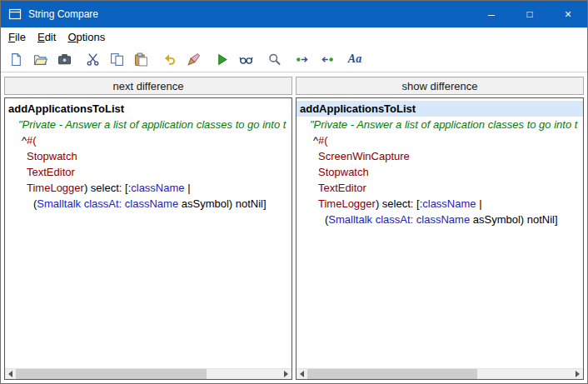 This screenshot has width=588, height=384. I want to click on right-horizontal-scrollbar, so click(440, 373).